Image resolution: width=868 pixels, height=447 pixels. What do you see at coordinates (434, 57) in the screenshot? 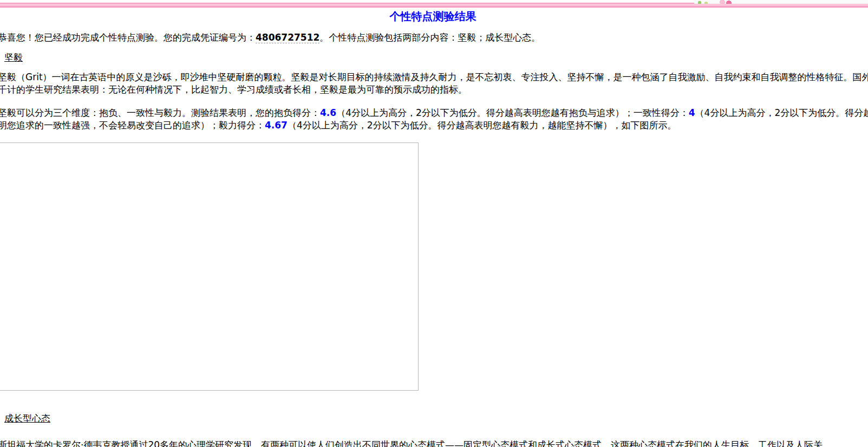
I see `grit-section: 坚毅` at bounding box center [434, 57].